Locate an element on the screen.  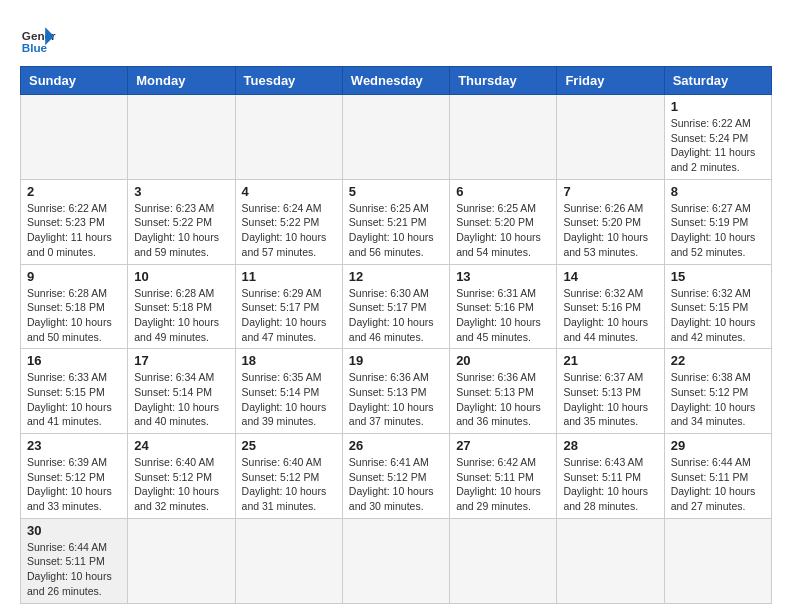
calendar-cell: 29Sunrise: 6:44 AM Sunset: 5:11 PM Dayli… is located at coordinates (718, 476).